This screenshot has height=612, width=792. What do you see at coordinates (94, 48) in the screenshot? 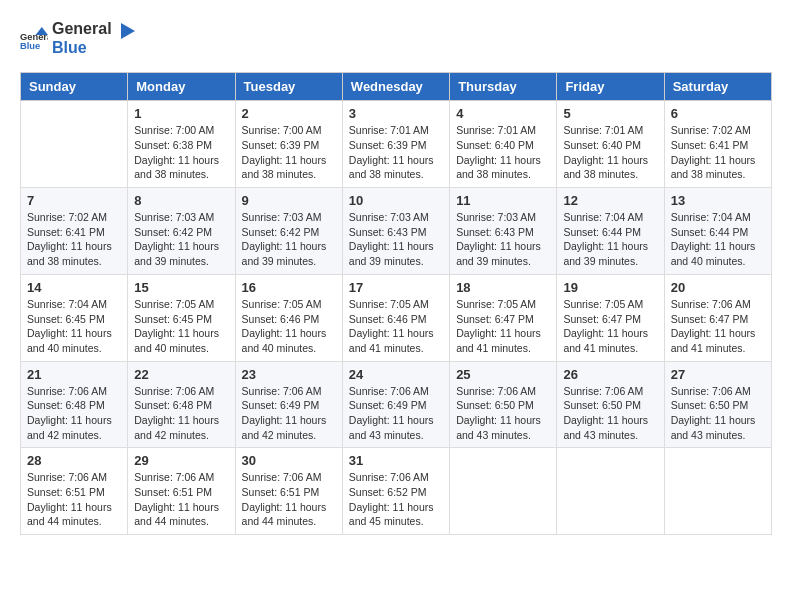
I see `logo-blue: Blue` at bounding box center [94, 48].